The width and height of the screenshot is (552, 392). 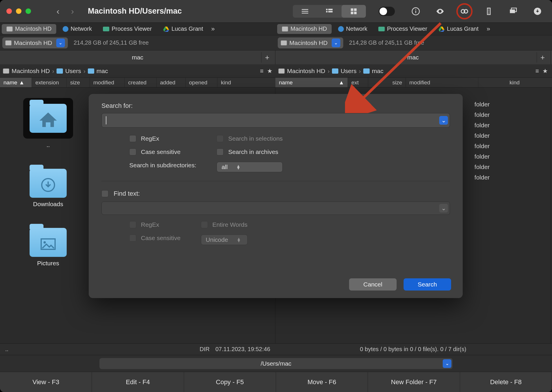 What do you see at coordinates (72, 11) in the screenshot?
I see `forward-button: ›` at bounding box center [72, 11].